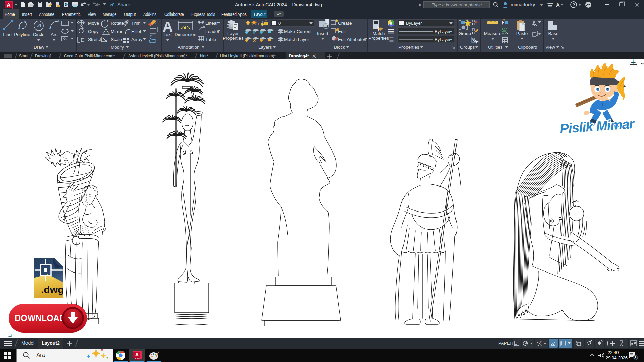  I want to click on svg-text: Mirror, so click(117, 32).